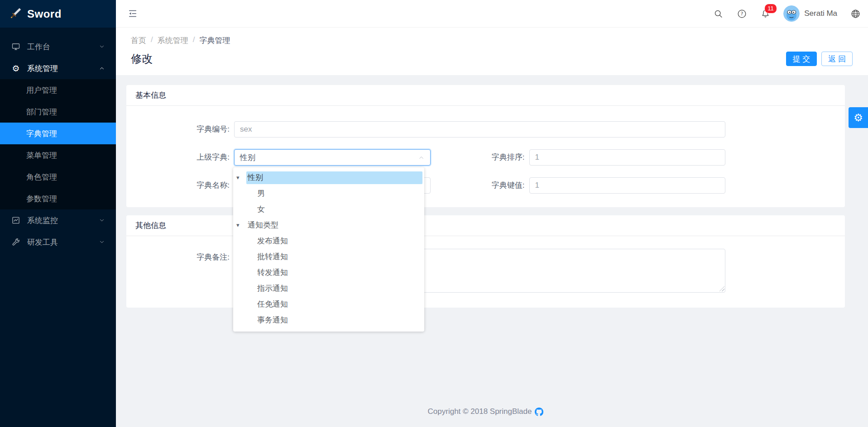 The image size is (868, 427). Describe the element at coordinates (329, 241) in the screenshot. I see `tree-node-publish-notice: 发布通知` at that location.